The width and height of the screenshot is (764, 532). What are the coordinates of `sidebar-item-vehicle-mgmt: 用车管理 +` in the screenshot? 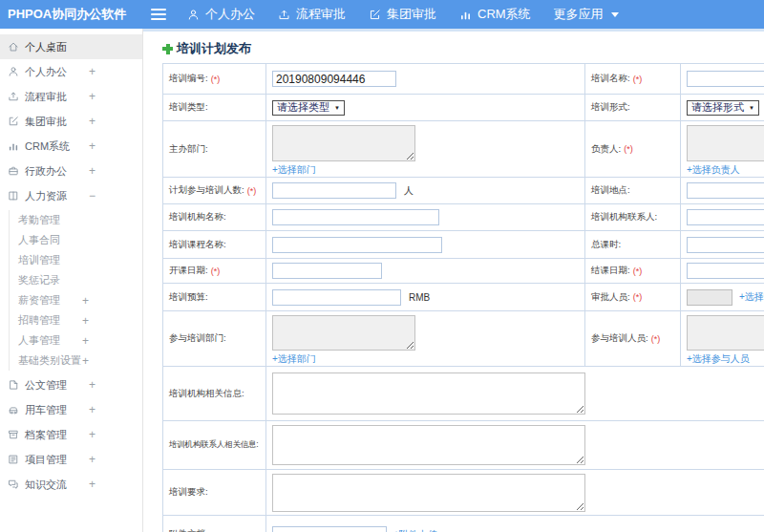 It's located at (71, 410).